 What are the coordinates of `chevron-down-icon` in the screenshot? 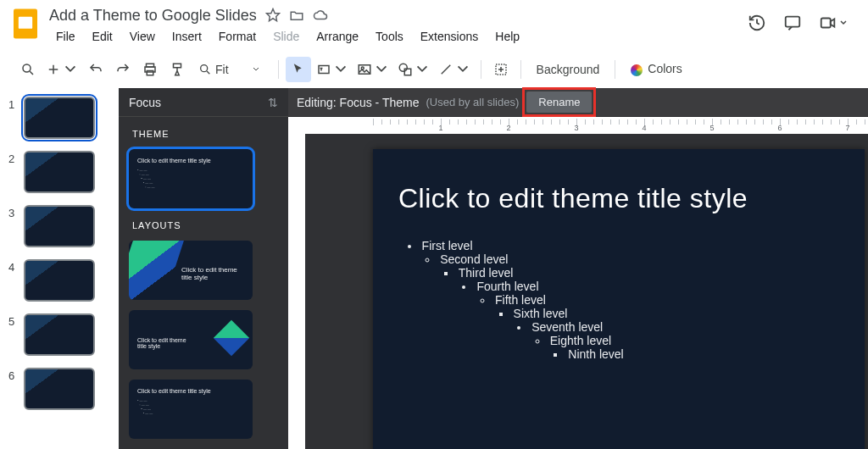 It's located at (843, 23).